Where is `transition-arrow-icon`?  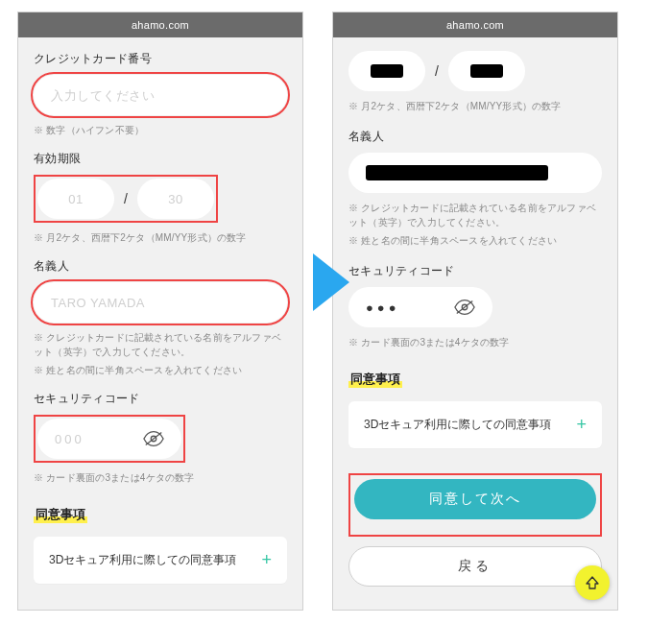
transition-arrow-icon is located at coordinates (331, 282).